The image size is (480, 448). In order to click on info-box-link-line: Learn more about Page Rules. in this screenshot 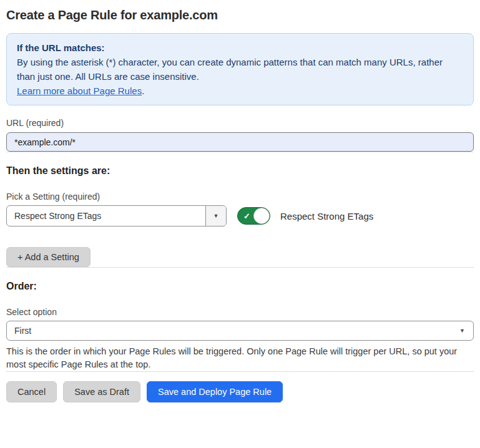, I will do `click(240, 91)`.